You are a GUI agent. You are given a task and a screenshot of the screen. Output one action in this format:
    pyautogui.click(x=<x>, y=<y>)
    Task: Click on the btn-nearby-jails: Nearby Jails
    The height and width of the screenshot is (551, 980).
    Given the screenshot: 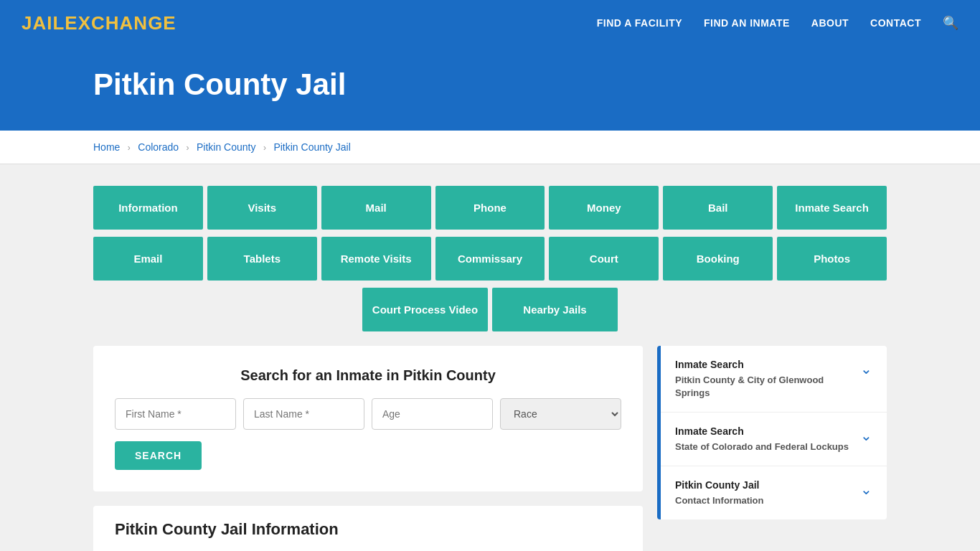 What is the action you would take?
    pyautogui.click(x=555, y=310)
    